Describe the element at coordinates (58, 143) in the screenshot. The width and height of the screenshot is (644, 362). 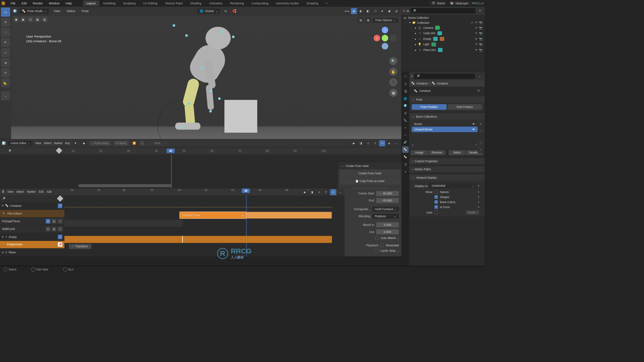
I see `ae-menu-marker: Marker` at that location.